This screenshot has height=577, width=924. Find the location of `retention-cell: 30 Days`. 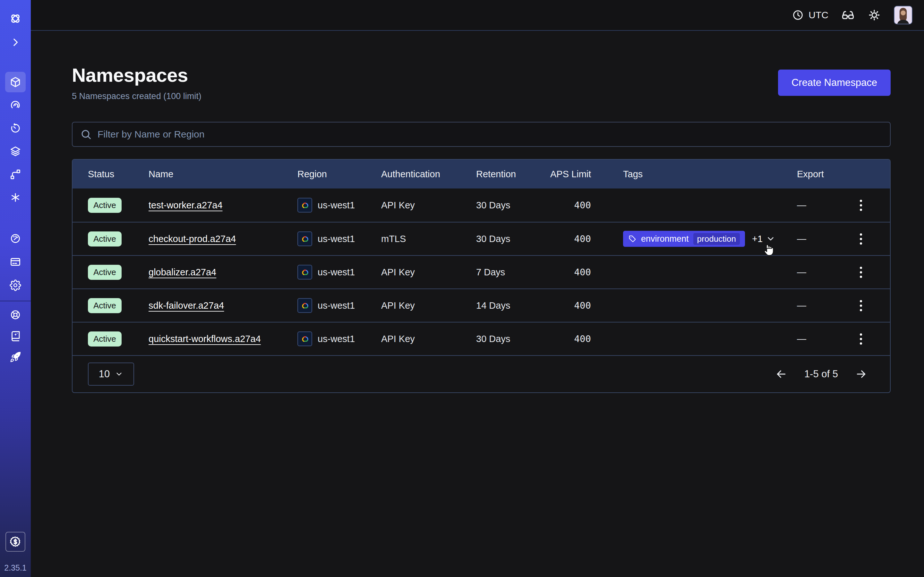

retention-cell: 30 Days is located at coordinates (513, 339).